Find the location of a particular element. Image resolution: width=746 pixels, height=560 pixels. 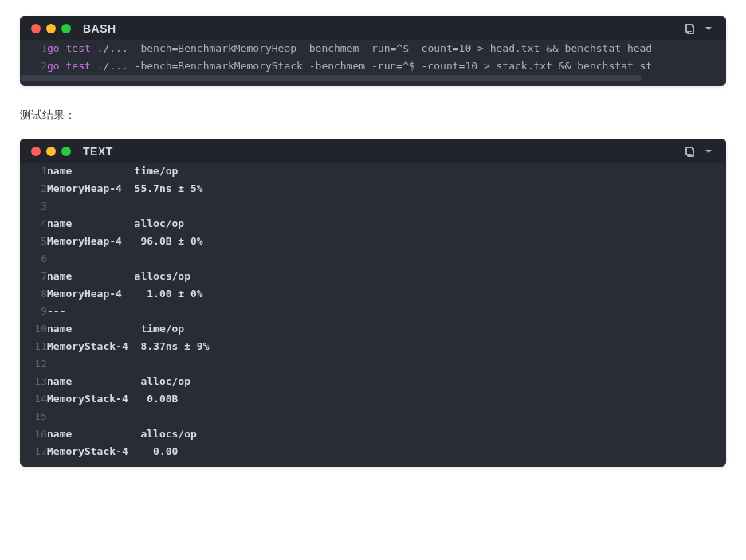

line-content: MemoryHeap-4 1.00 ± 0% is located at coordinates (387, 294).